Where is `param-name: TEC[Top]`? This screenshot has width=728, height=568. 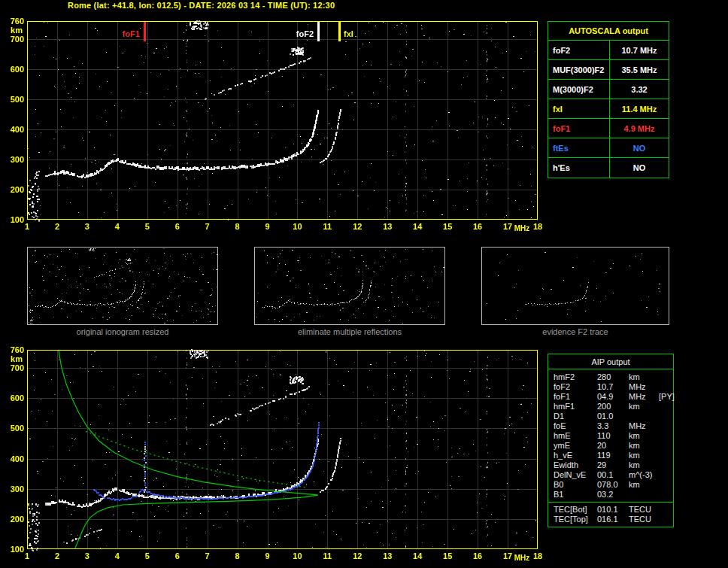
param-name: TEC[Top] is located at coordinates (575, 519).